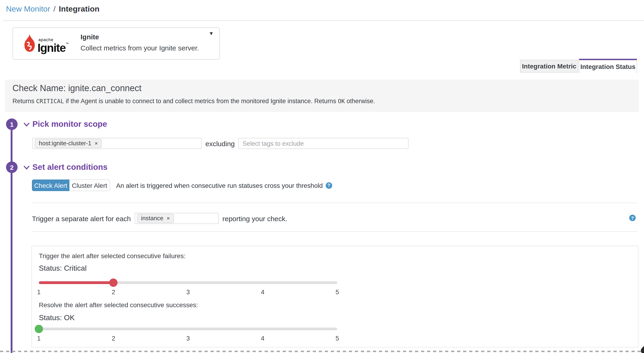 The height and width of the screenshot is (353, 644). Describe the element at coordinates (254, 218) in the screenshot. I see `trigger-each-suffix: reporting your check.` at that location.